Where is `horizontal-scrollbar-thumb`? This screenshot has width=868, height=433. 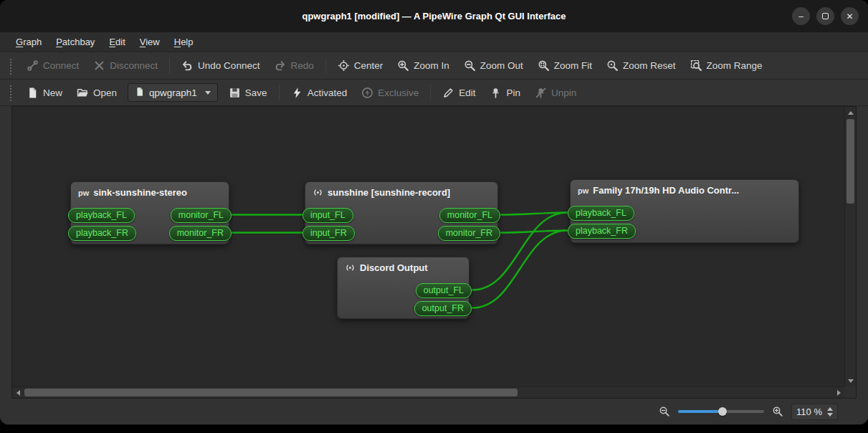
horizontal-scrollbar-thumb is located at coordinates (271, 393).